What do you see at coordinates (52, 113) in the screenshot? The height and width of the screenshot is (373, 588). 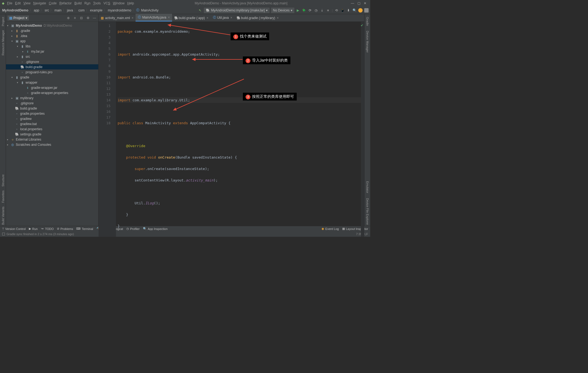 I see `tree-row: ▫gradle.properties` at bounding box center [52, 113].